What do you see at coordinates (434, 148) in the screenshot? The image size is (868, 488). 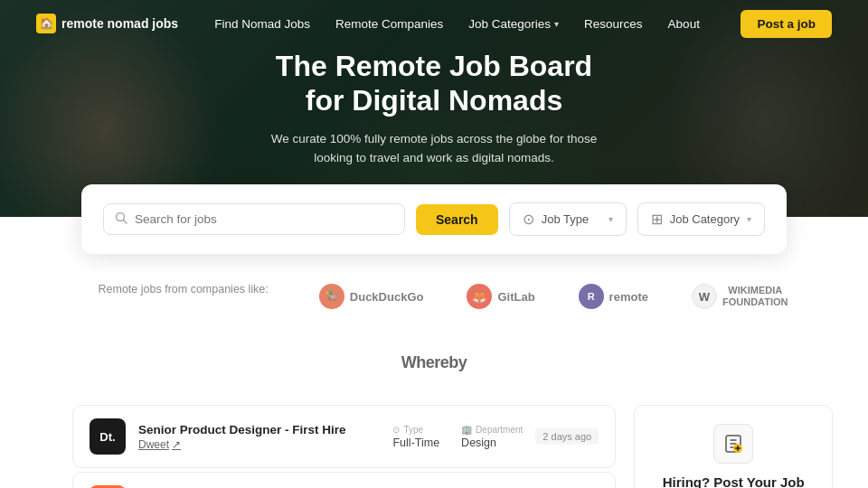 I see `hero-subtitle: We curate 100% fully remote jobs across …` at bounding box center [434, 148].